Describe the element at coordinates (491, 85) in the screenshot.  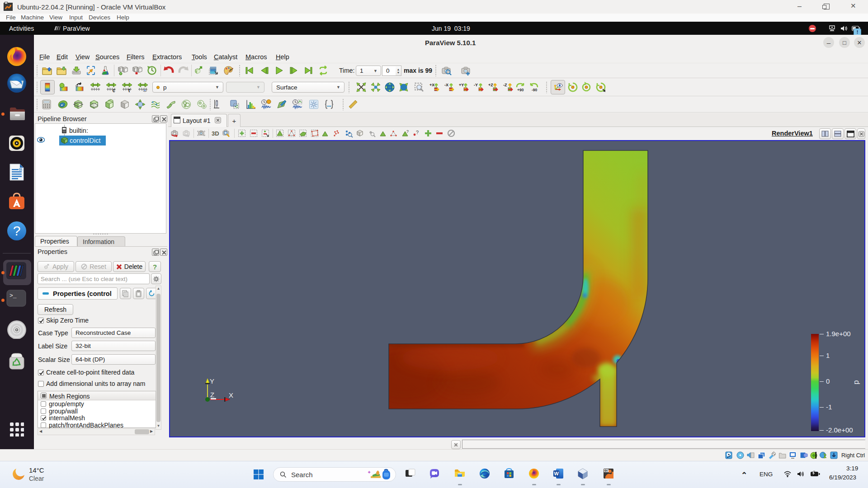
I see `svg-text: +Z` at that location.